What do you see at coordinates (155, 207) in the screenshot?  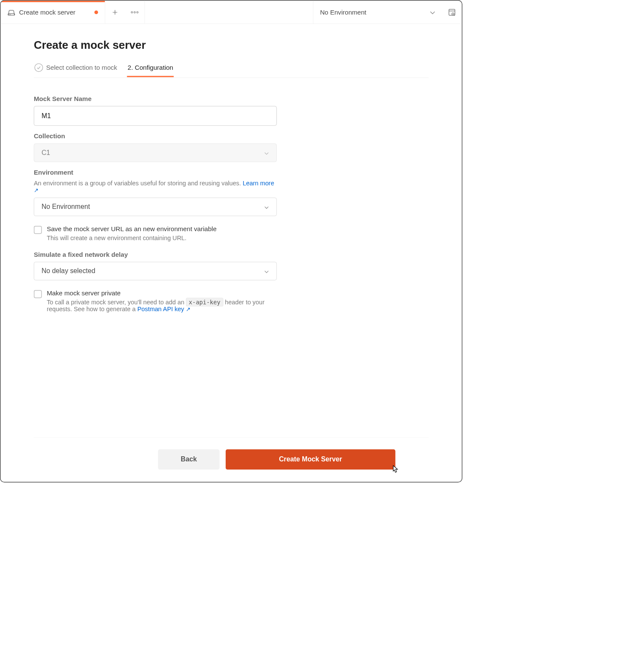 I see `environment-select: No Environment` at bounding box center [155, 207].